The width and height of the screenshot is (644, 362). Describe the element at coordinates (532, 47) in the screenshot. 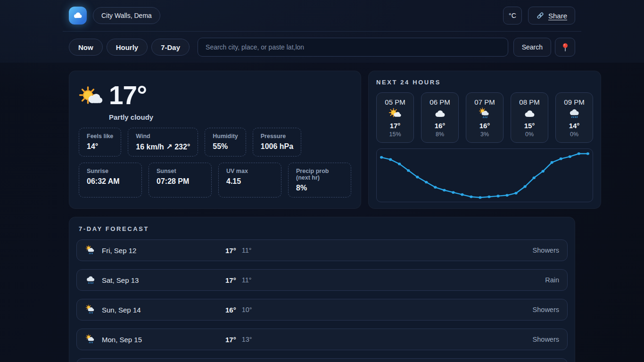

I see `search-button-label: Search` at that location.